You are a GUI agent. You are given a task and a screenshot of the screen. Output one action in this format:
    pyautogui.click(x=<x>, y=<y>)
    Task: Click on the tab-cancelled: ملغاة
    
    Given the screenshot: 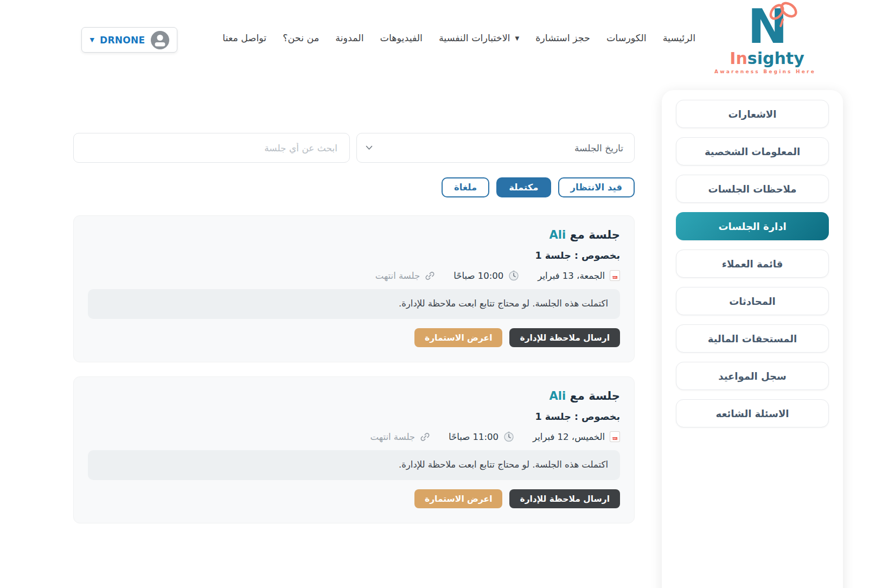 What is the action you would take?
    pyautogui.click(x=465, y=188)
    